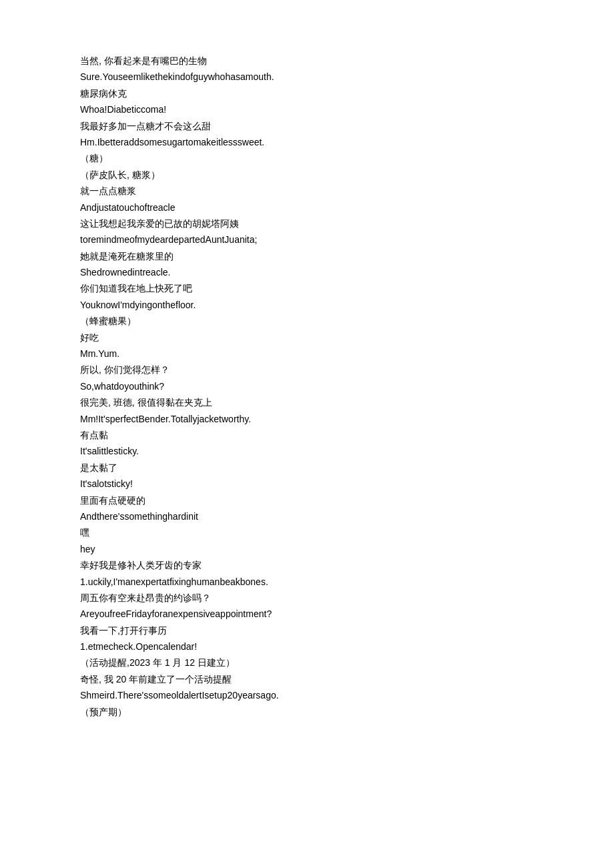 The image size is (614, 868). Describe the element at coordinates (307, 516) in the screenshot. I see `line-text: Andthere'ssomethinghardinit` at that location.